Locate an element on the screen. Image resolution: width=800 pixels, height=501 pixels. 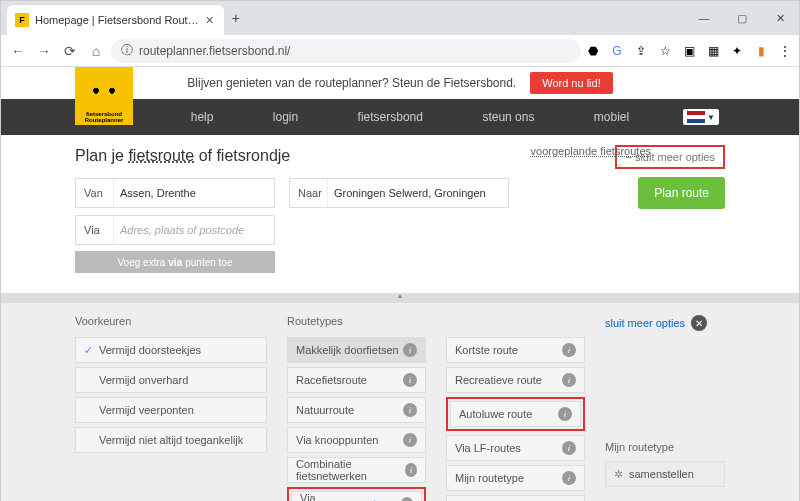
star-icon: ☆ is located at coordinates (665, 51).